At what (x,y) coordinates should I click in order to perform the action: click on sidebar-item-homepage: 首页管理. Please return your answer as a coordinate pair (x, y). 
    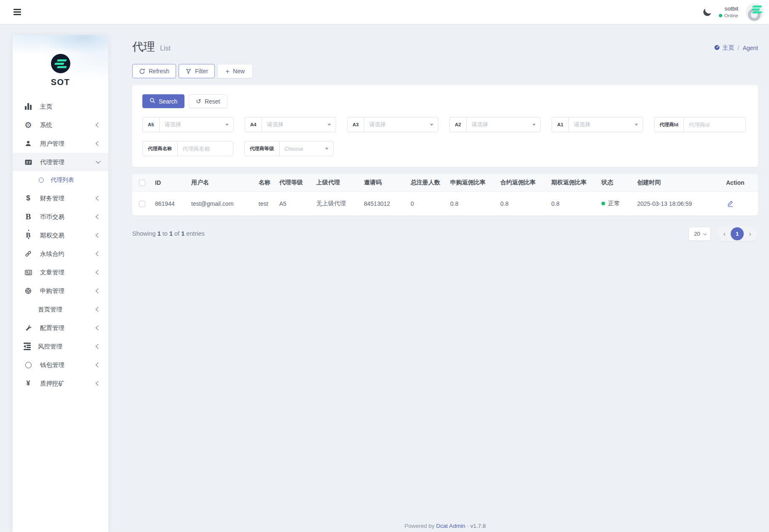
    Looking at the image, I should click on (61, 309).